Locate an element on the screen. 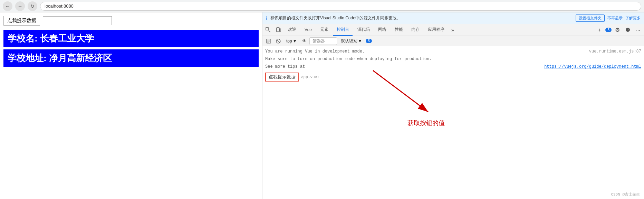 The image size is (644, 199). tab-console: 控制台 is located at coordinates (343, 30).